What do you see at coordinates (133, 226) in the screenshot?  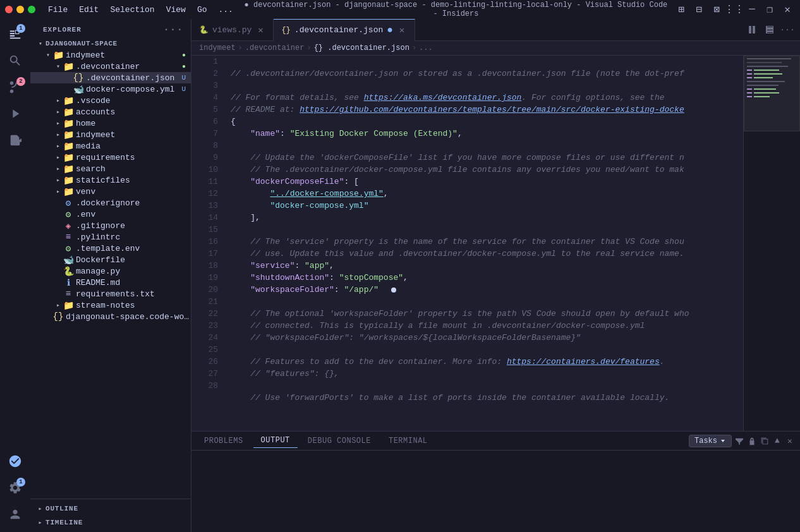 I see `gitignore-label: .gitignore` at bounding box center [133, 226].